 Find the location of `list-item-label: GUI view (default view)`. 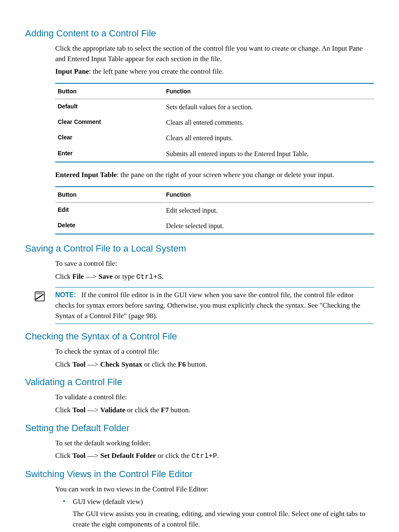

list-item-label: GUI view (default view) is located at coordinates (108, 501).